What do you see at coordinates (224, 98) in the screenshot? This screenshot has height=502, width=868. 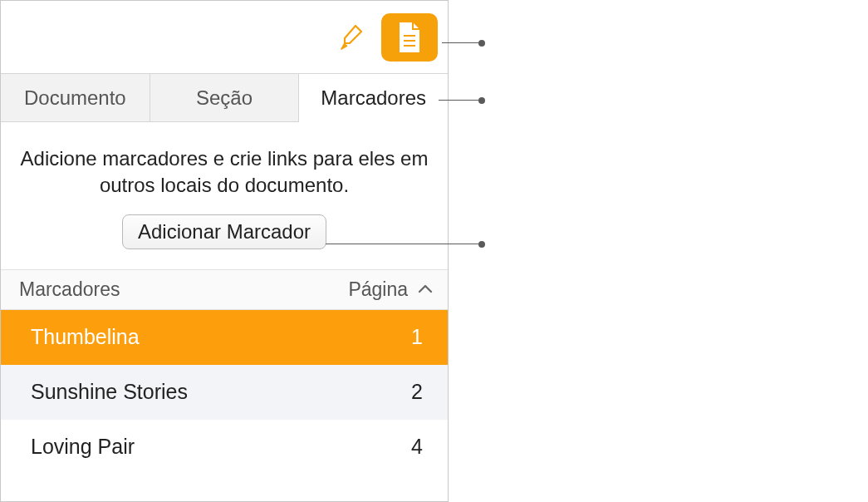 I see `tab-label: Seção` at bounding box center [224, 98].